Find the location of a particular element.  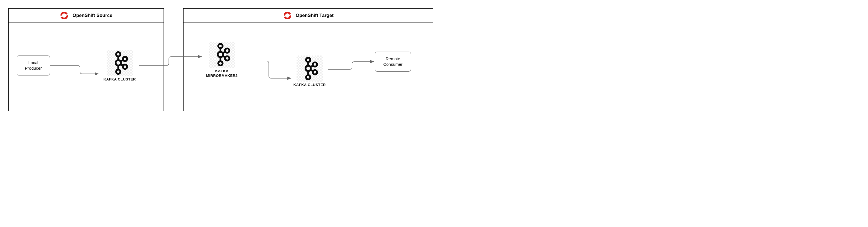

target-kafka-cluster: KAFKA CLUSTER is located at coordinates (310, 71).